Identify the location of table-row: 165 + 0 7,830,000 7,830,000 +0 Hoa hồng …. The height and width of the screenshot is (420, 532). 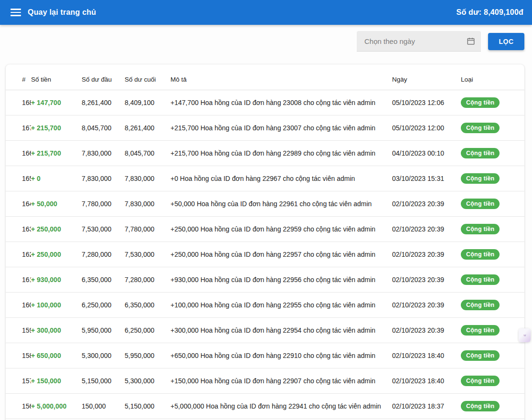
(265, 178).